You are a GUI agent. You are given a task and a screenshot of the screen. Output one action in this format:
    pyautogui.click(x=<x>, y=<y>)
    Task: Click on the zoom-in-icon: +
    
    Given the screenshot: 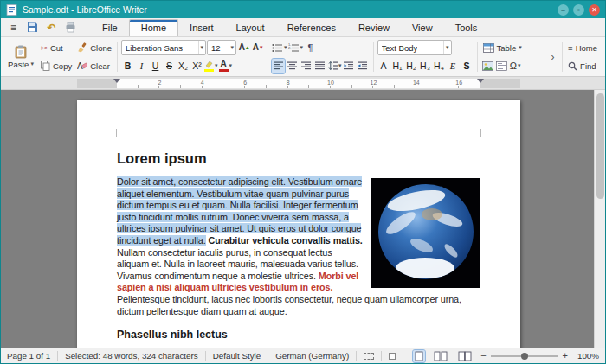 What is the action you would take?
    pyautogui.click(x=565, y=356)
    